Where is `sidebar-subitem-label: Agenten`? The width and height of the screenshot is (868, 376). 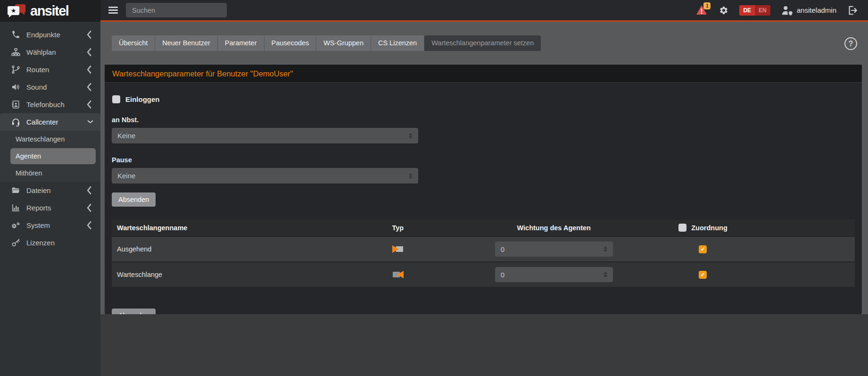 sidebar-subitem-label: Agenten is located at coordinates (28, 156).